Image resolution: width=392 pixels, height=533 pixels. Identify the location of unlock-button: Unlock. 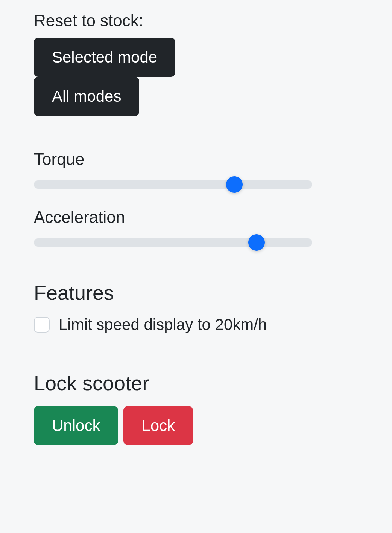
(76, 426).